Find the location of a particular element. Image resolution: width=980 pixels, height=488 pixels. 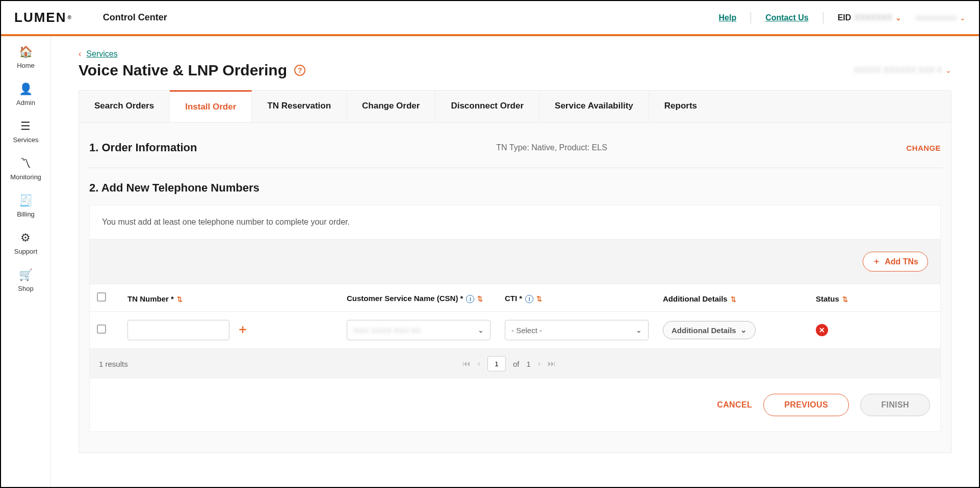

account-value: xxxxxxxxxx is located at coordinates (936, 18).